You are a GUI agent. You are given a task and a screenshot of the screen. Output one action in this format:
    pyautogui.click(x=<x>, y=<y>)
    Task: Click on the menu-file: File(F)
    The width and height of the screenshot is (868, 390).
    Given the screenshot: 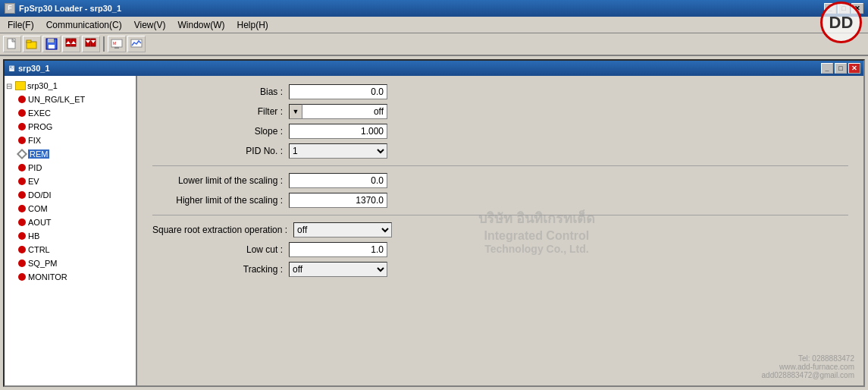 What is the action you would take?
    pyautogui.click(x=21, y=25)
    